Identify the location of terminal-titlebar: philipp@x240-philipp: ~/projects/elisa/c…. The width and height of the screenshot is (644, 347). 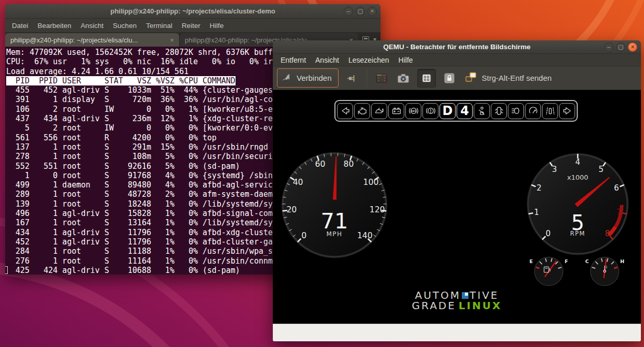
(193, 11).